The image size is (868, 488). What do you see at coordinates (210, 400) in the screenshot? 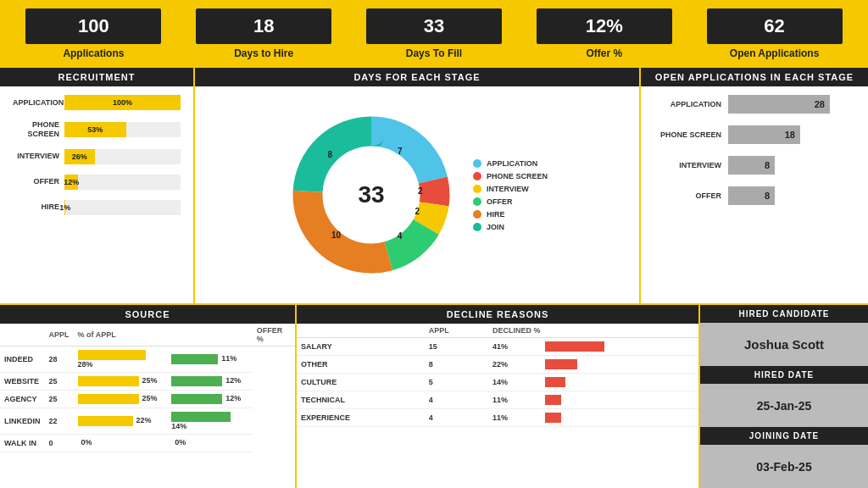
I see `source-bar-offer: 12%` at bounding box center [210, 400].